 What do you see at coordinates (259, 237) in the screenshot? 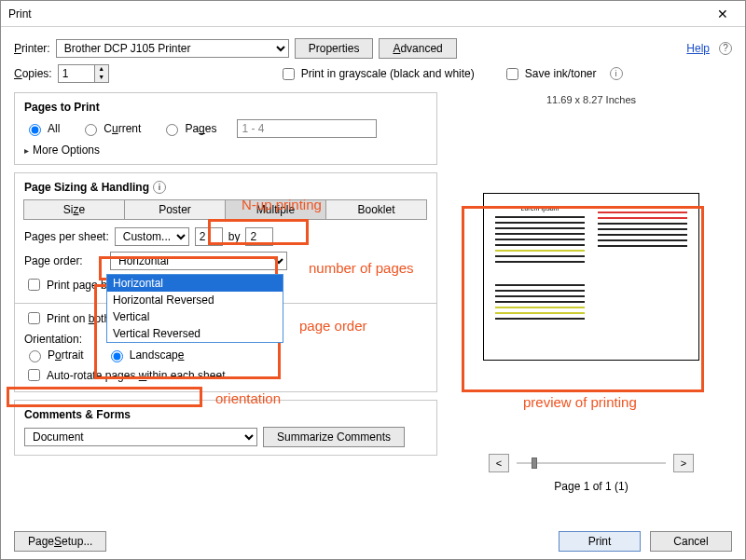
I see `pps-cols-input` at bounding box center [259, 237].